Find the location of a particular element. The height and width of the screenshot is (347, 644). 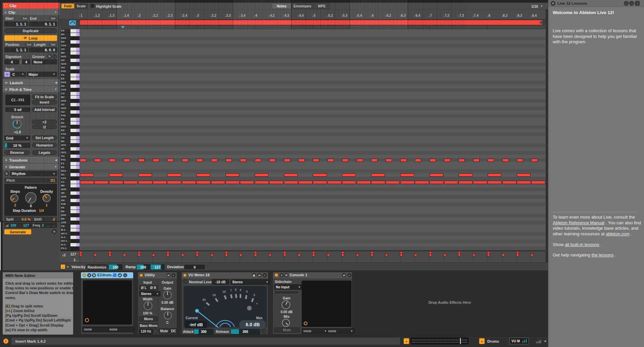

phase-left-button: Ø L is located at coordinates (144, 288).